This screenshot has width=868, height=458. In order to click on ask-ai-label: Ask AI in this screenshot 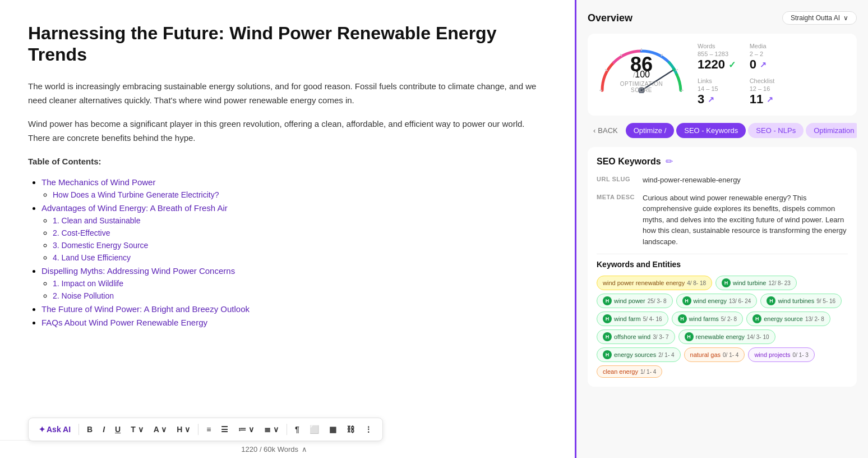, I will do `click(58, 429)`.